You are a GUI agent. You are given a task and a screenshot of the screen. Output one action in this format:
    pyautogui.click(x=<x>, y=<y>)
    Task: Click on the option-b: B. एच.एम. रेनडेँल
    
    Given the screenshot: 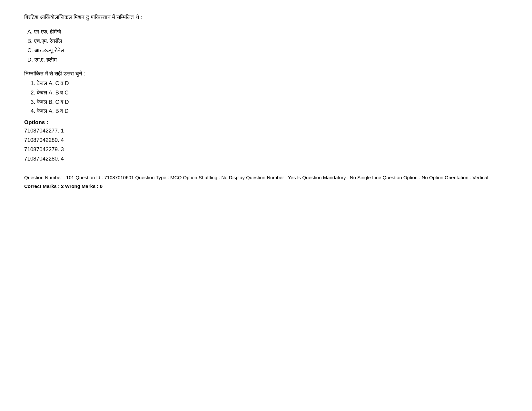 What is the action you would take?
    pyautogui.click(x=268, y=41)
    